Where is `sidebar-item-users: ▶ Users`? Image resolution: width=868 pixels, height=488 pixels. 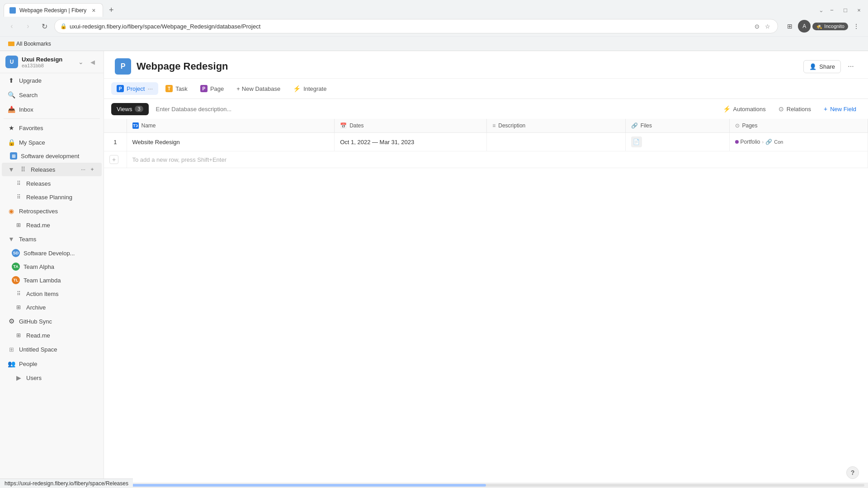
sidebar-item-users: ▶ Users is located at coordinates (52, 378).